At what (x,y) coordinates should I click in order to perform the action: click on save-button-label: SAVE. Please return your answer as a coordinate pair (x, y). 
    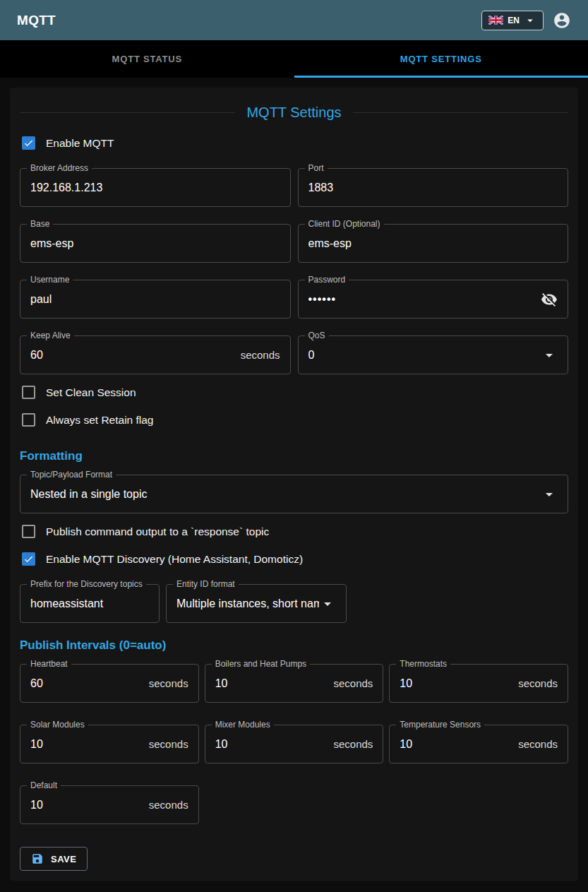
    Looking at the image, I should click on (64, 859).